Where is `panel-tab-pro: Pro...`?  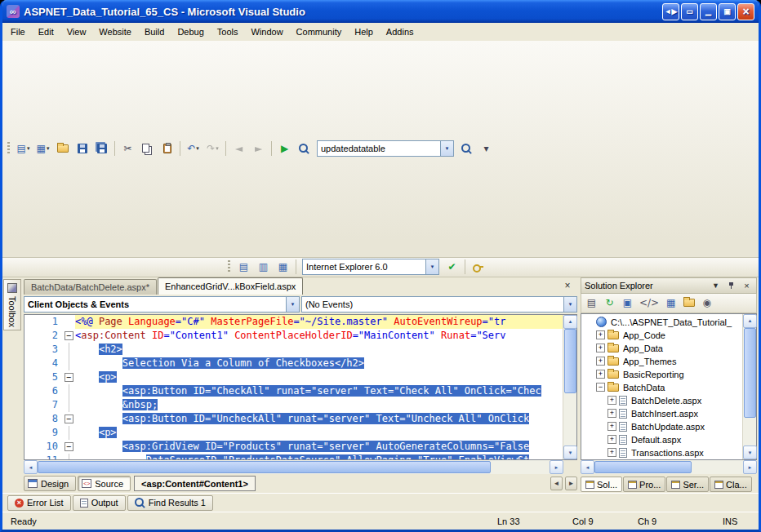
panel-tab-pro: Pro... is located at coordinates (644, 485).